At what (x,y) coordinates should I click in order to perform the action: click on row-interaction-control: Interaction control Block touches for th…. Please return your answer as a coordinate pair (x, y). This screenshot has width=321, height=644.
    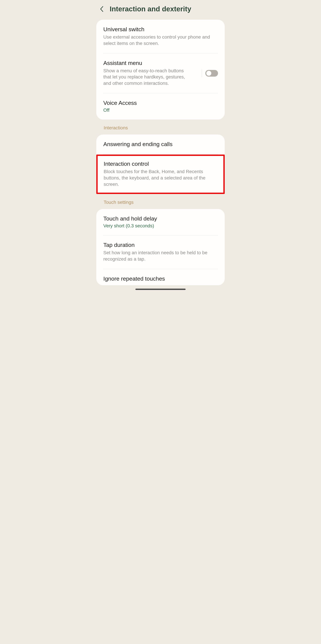
    Looking at the image, I should click on (160, 174).